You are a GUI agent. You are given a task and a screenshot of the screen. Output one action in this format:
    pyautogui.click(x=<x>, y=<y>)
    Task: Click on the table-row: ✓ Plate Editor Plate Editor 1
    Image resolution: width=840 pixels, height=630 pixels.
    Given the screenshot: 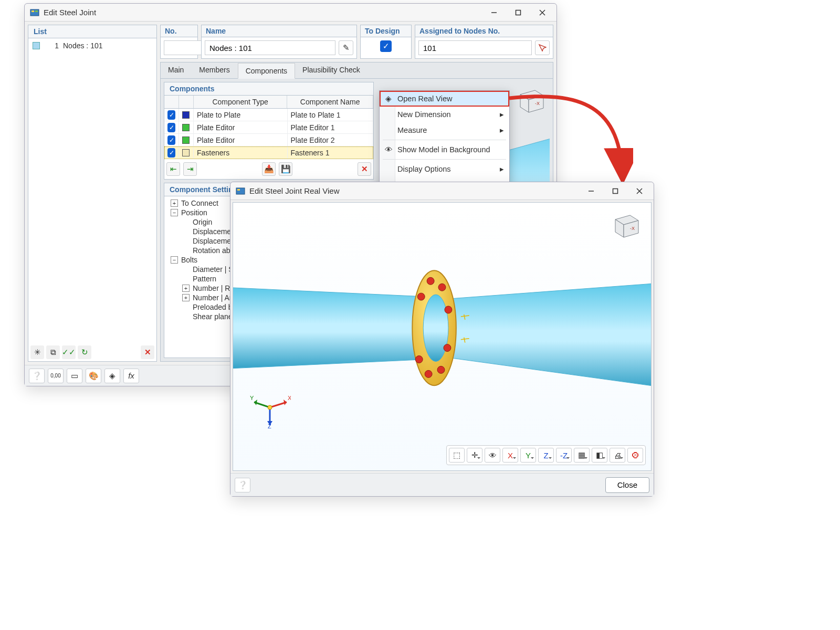 What is the action you would take?
    pyautogui.click(x=269, y=128)
    